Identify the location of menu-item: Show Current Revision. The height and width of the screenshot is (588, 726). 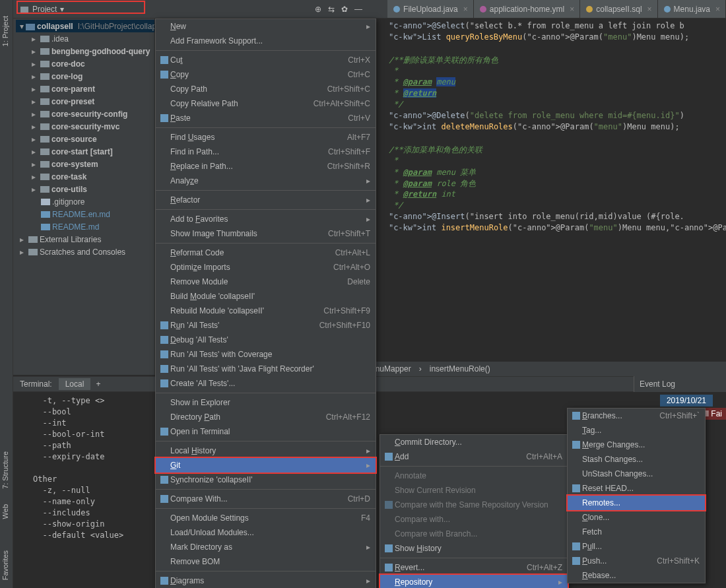
(474, 490).